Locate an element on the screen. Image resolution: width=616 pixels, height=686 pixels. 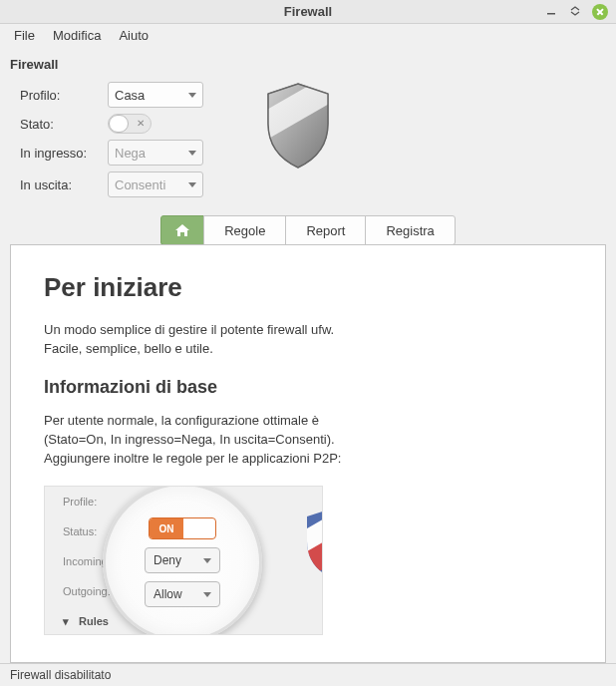
incoming-label: In ingresso: is located at coordinates (60, 154).